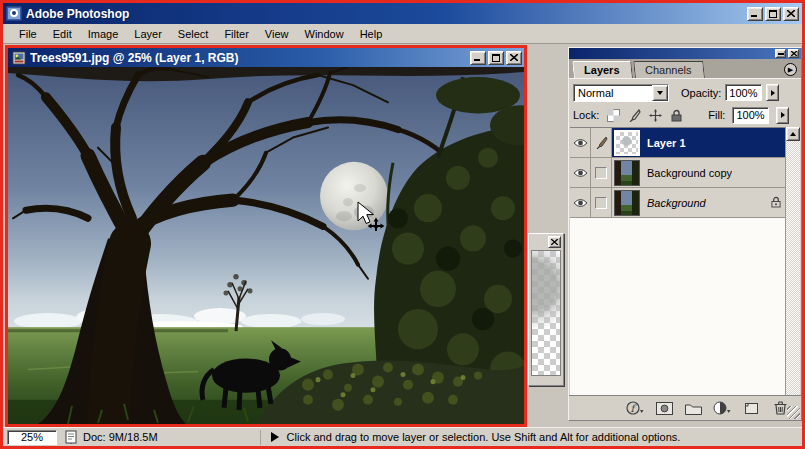 This screenshot has height=449, width=805. Describe the element at coordinates (685, 114) in the screenshot. I see `lock-fill-row: Lock: Fill: 100%` at that location.